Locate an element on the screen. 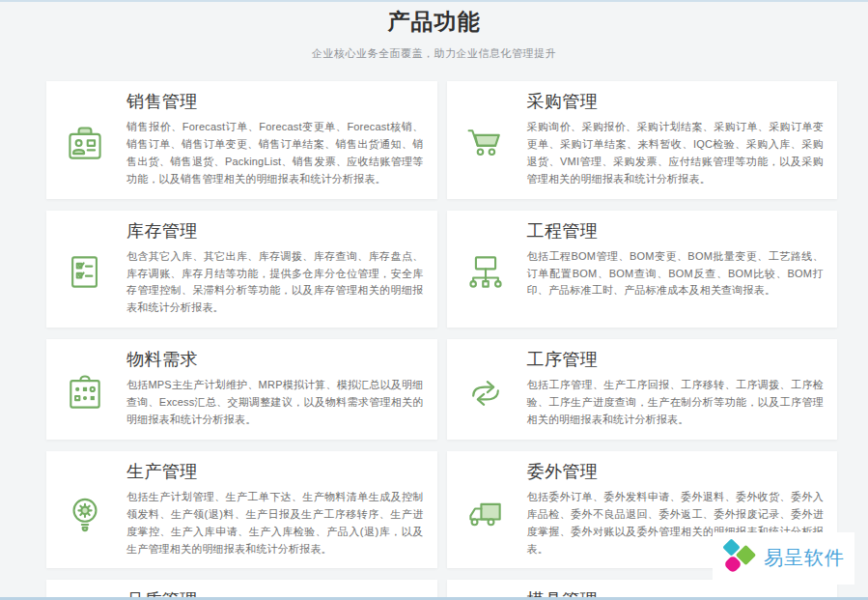 This screenshot has height=600, width=868. card-sales-management: 销售管理 销售报价、Forecast订单、Forecast变更单、Forecas… is located at coordinates (241, 140).